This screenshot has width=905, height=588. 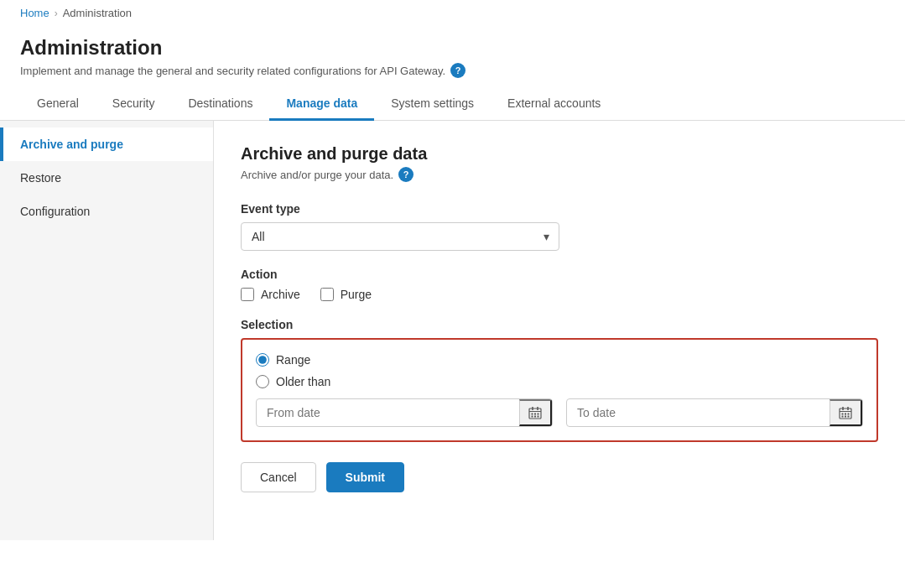 What do you see at coordinates (559, 274) in the screenshot?
I see `action-label: Action` at bounding box center [559, 274].